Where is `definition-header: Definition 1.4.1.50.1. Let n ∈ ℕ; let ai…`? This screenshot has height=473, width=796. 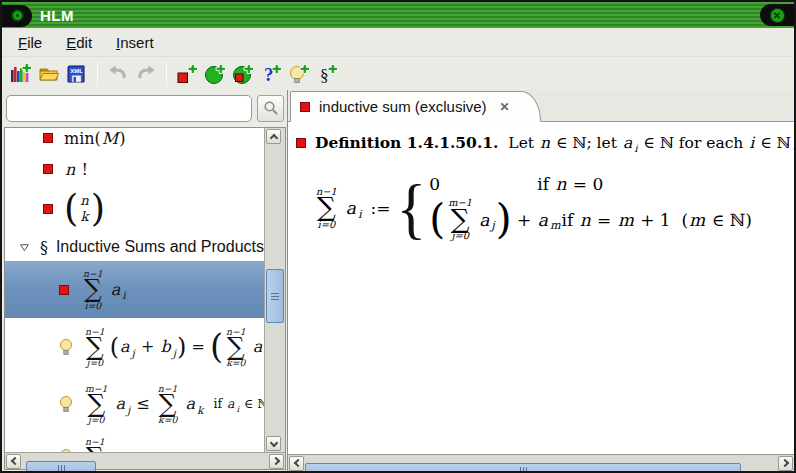 definition-header: Definition 1.4.1.50.1. Let n ∈ ℕ; let ai… is located at coordinates (545, 142).